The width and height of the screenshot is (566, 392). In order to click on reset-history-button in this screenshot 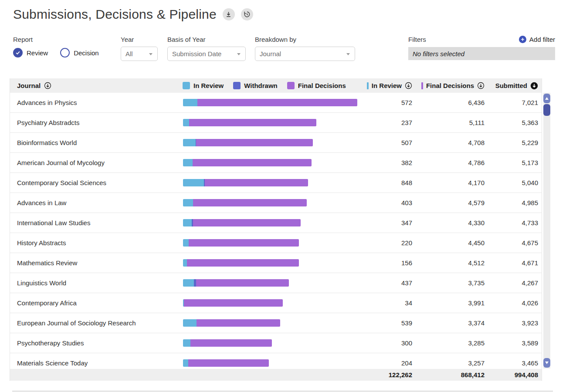, I will do `click(247, 14)`.